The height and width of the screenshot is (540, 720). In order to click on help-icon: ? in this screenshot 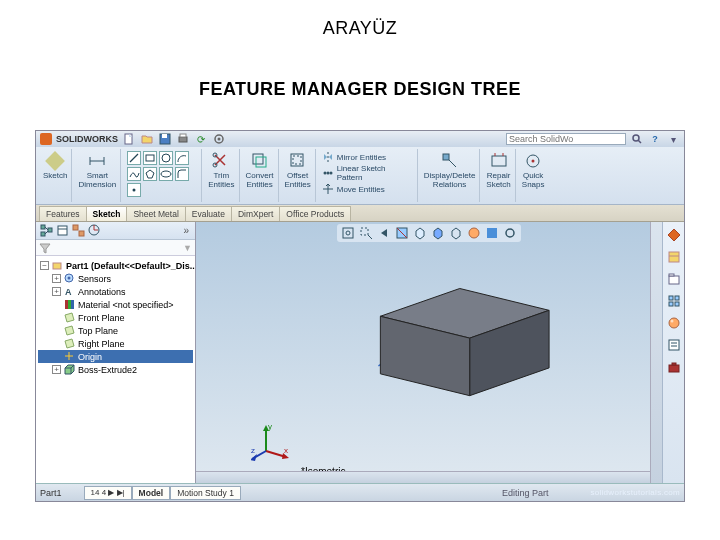, I will do `click(655, 139)`.